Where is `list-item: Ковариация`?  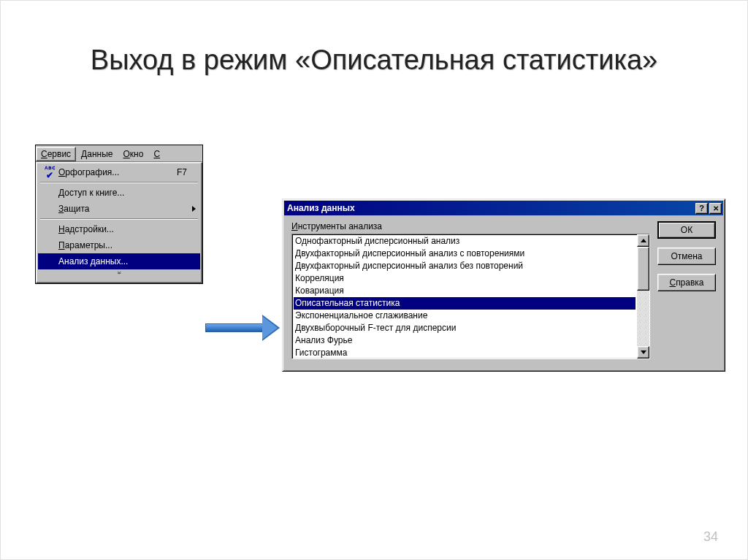
list-item: Ковариация is located at coordinates (465, 291).